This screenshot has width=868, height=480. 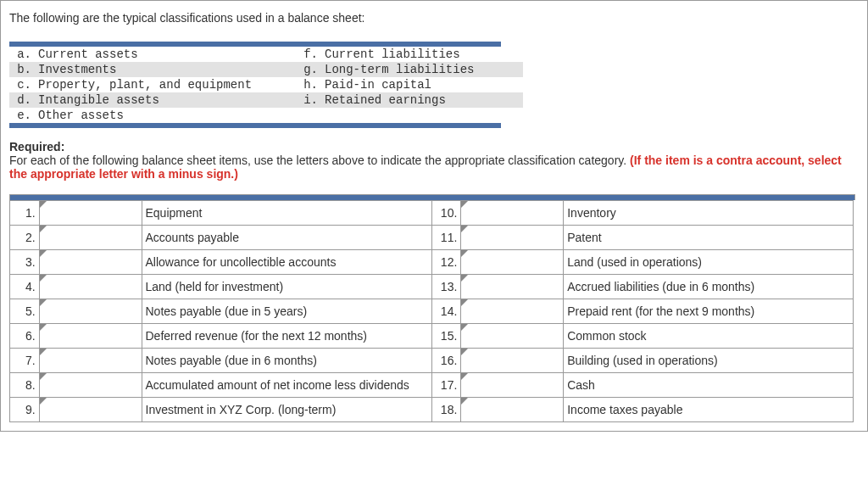 What do you see at coordinates (709, 385) in the screenshot?
I see `item-description: Cash` at bounding box center [709, 385].